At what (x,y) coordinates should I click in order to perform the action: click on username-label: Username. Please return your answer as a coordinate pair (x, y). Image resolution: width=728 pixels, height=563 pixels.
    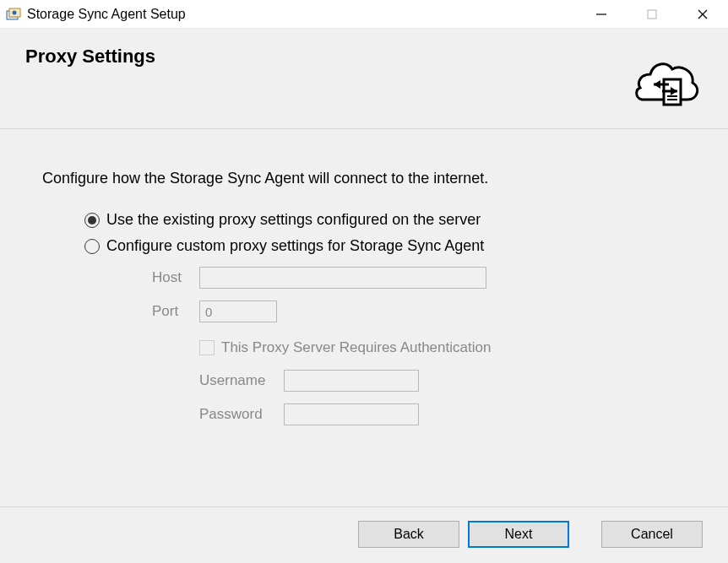
    Looking at the image, I should click on (242, 381).